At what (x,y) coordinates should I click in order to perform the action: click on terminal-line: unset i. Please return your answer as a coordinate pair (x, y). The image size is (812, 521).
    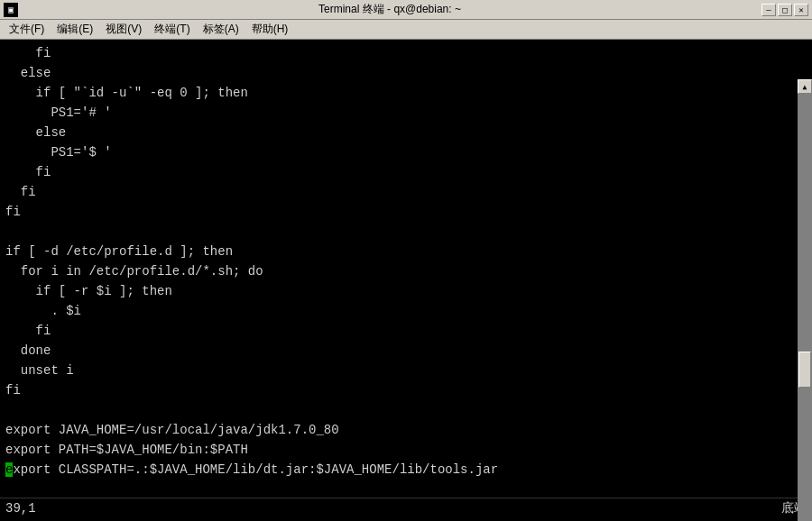
    Looking at the image, I should click on (406, 370).